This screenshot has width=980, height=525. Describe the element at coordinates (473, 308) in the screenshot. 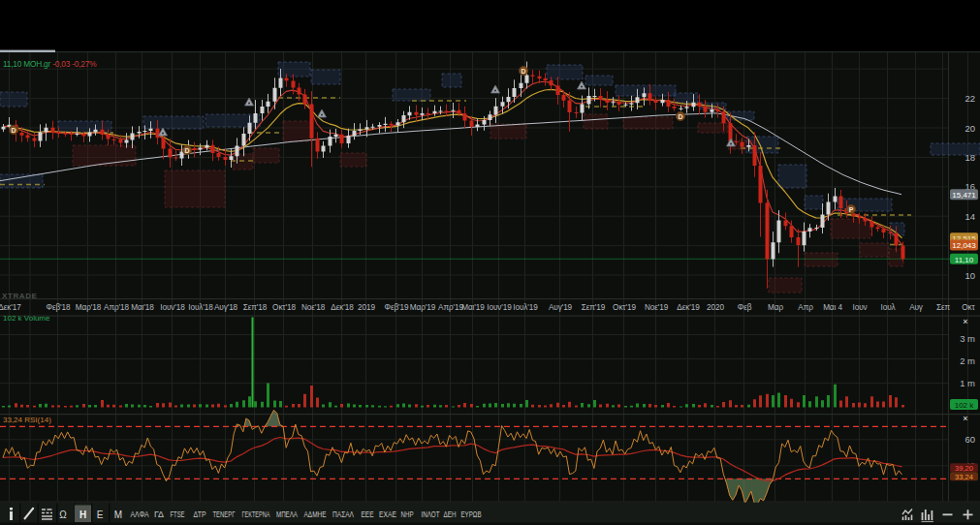

I see `svg-text: Μαι'19` at that location.